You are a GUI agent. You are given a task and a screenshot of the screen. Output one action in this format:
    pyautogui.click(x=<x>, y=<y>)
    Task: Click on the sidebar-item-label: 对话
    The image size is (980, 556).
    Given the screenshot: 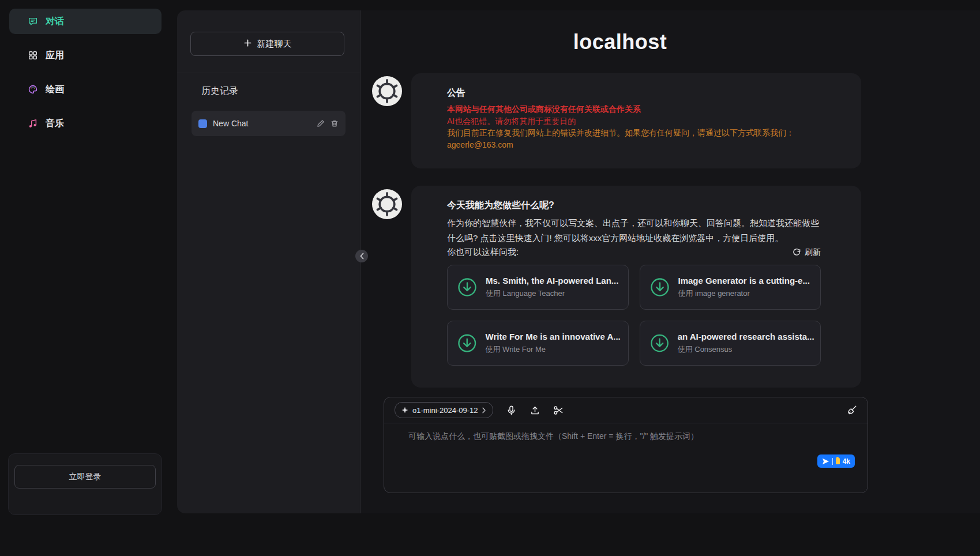 What is the action you would take?
    pyautogui.click(x=55, y=22)
    